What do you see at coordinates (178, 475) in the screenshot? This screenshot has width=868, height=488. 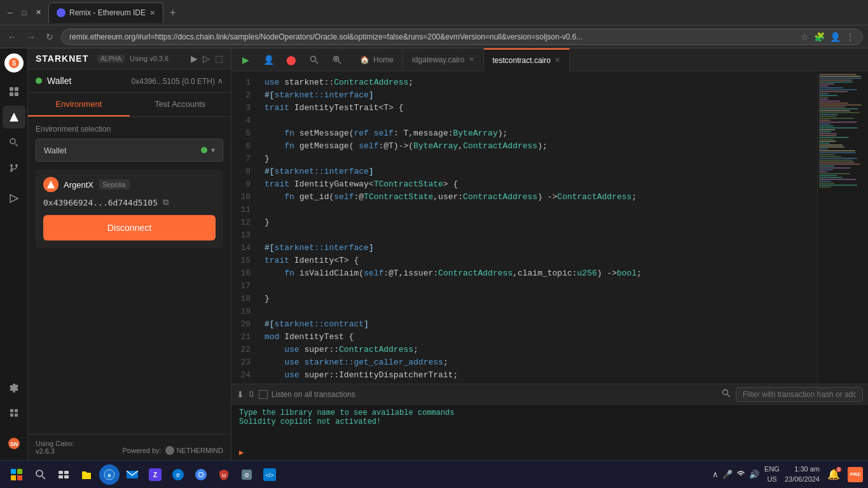 I see `taskbar-edge-icon: e` at bounding box center [178, 475].